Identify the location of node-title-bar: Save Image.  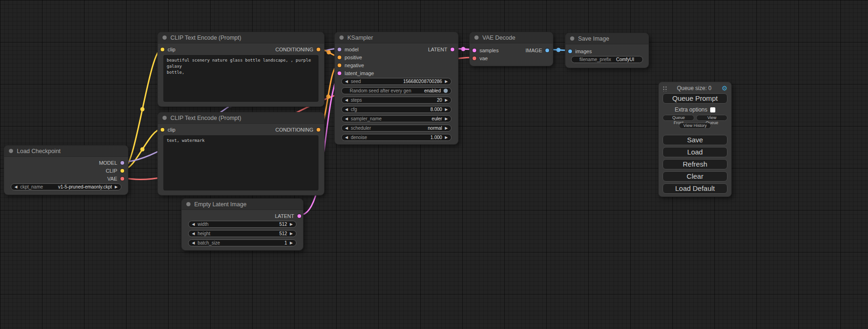
(607, 39).